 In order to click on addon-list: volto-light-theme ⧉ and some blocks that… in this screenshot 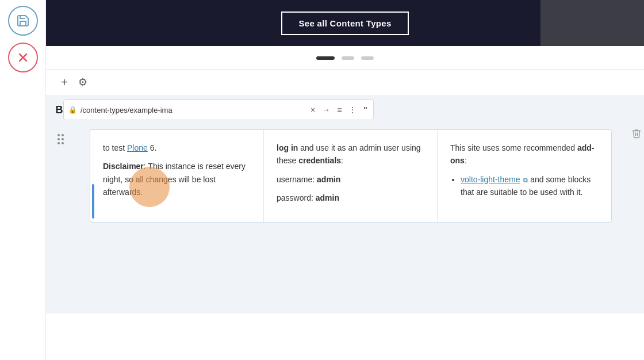, I will do `click(524, 186)`.